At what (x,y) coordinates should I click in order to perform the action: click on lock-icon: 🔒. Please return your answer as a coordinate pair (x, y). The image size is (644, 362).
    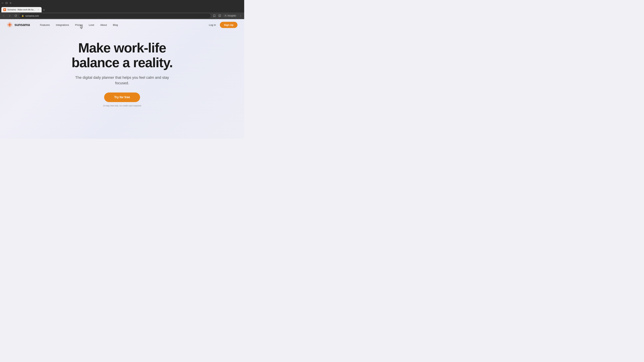
    Looking at the image, I should click on (23, 16).